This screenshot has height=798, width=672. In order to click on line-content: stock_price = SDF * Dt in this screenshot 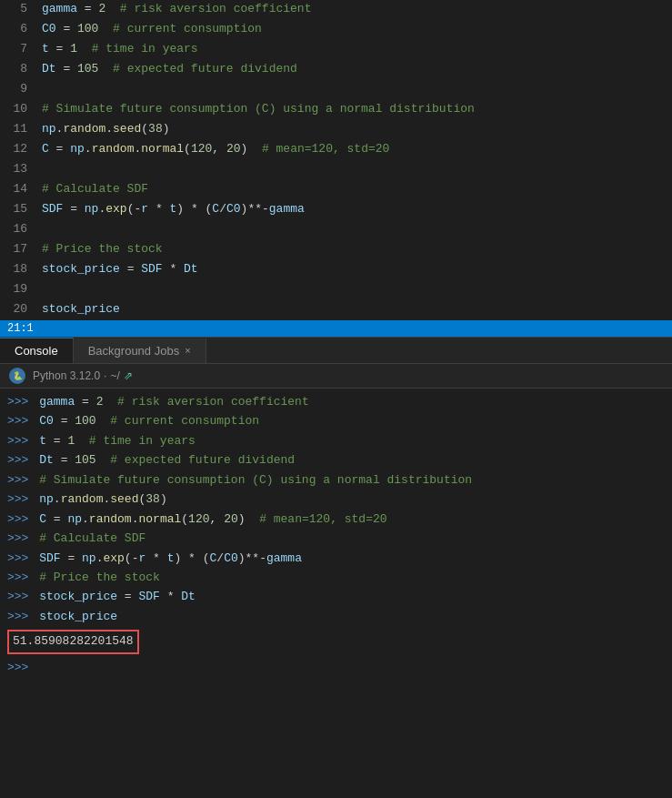, I will do `click(355, 269)`.